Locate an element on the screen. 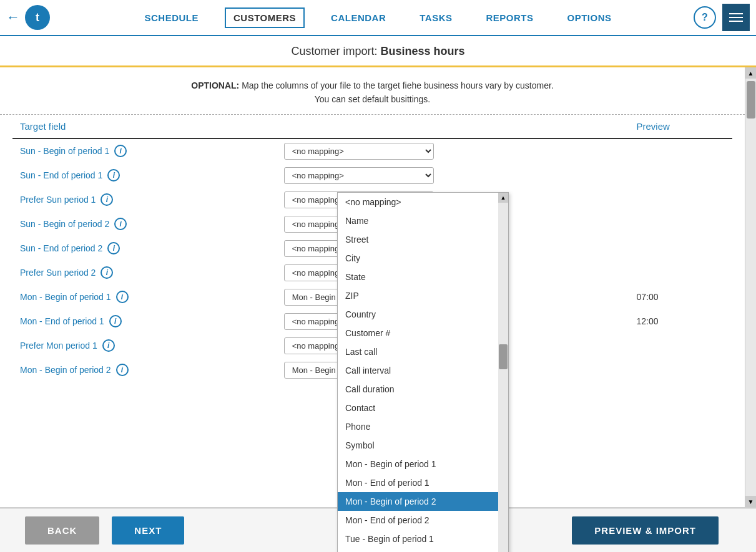  page-title-bold: Business hours is located at coordinates (423, 51).